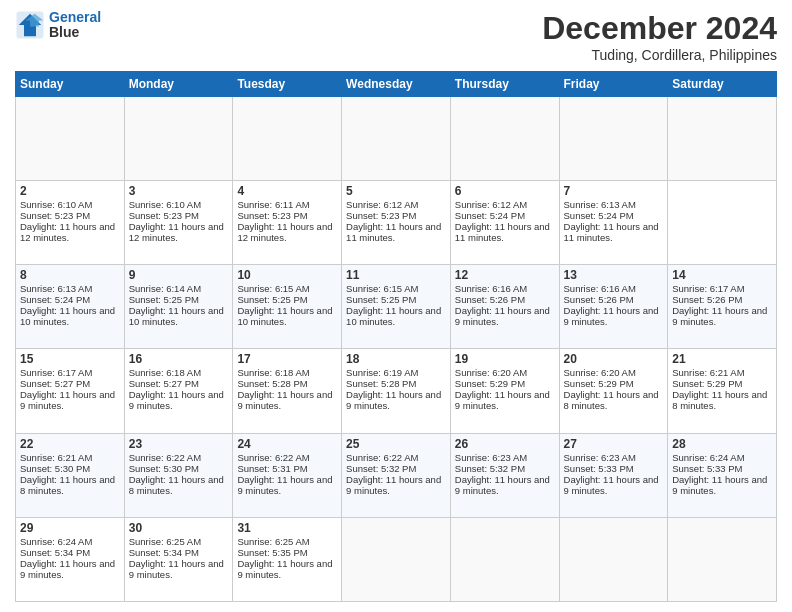  I want to click on day-number: 17, so click(287, 359).